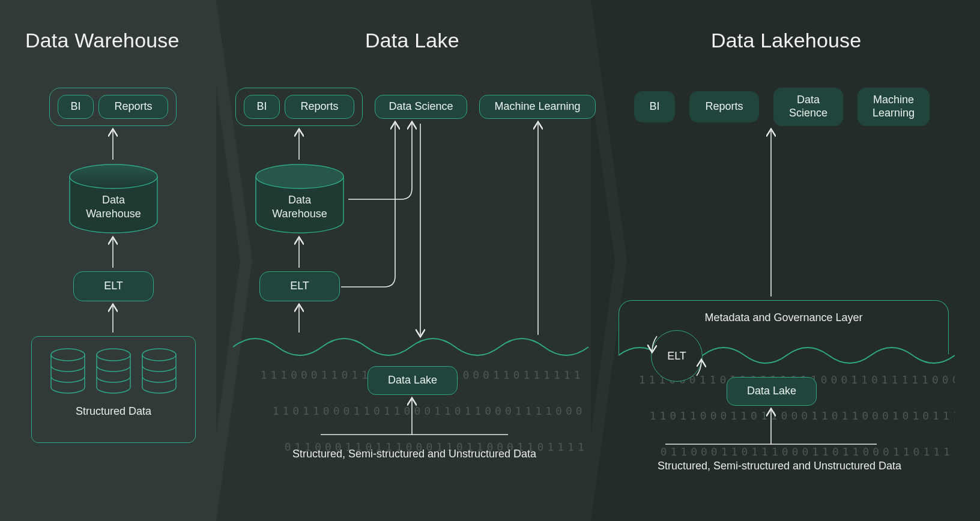 The width and height of the screenshot is (980, 521). Describe the element at coordinates (412, 41) in the screenshot. I see `title-lake: Data Lake` at that location.